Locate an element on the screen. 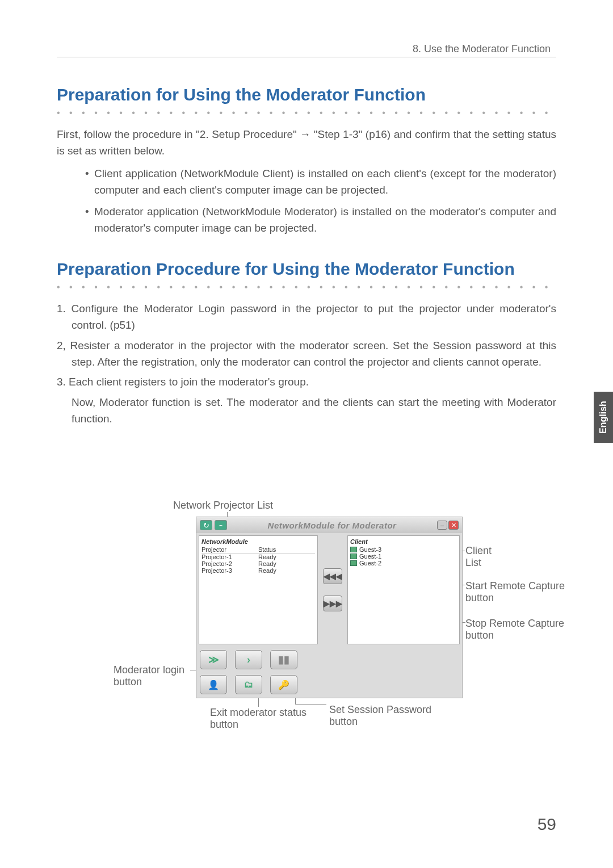 This screenshot has width=613, height=868. label-network-projector-list: Network Projector List is located at coordinates (223, 505).